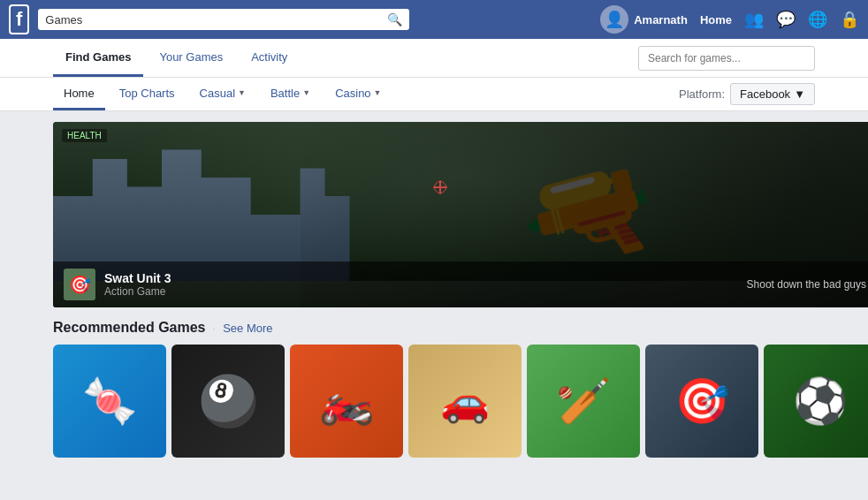 The width and height of the screenshot is (868, 500). Describe the element at coordinates (85, 136) in the screenshot. I see `health-indicator: HEALTH` at that location.